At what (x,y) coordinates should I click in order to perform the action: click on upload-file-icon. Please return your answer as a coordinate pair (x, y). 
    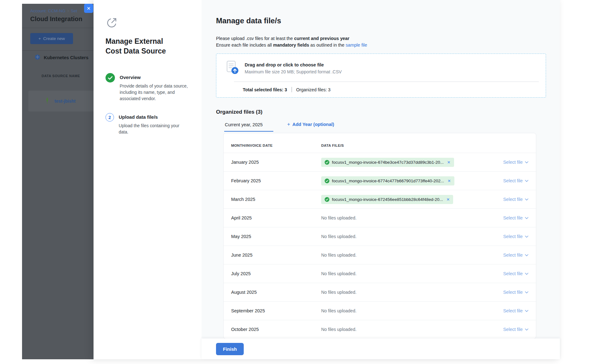
    Looking at the image, I should click on (232, 68).